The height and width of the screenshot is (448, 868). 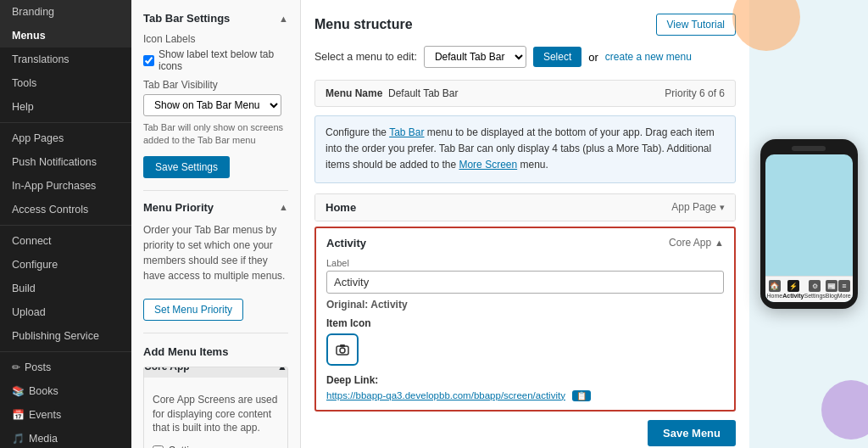 I want to click on sidebar-item-configure: Configure, so click(x=66, y=265).